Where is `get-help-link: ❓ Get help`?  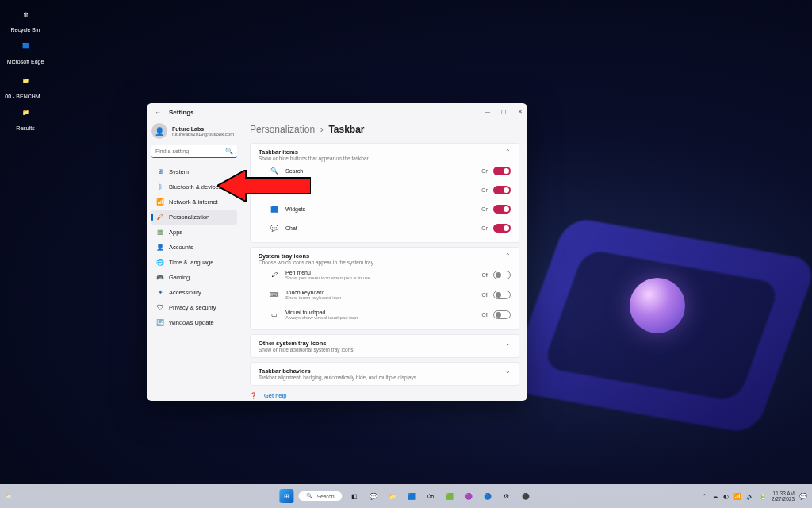 get-help-link: ❓ Get help is located at coordinates (385, 395).